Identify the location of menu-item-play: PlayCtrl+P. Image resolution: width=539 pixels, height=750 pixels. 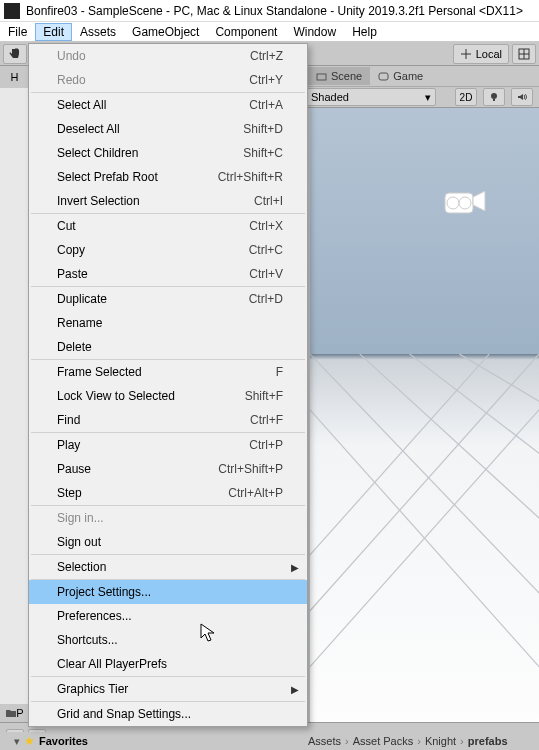
(168, 445).